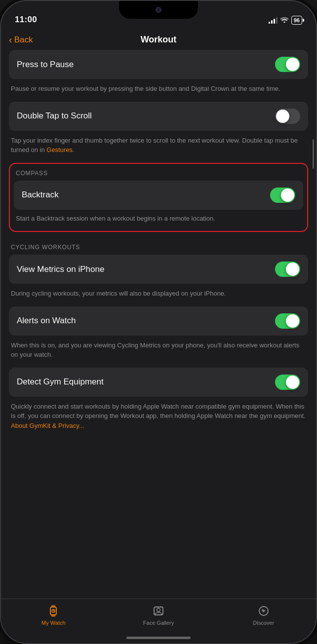 This screenshot has height=644, width=317. Describe the element at coordinates (158, 269) in the screenshot. I see `view-metrics-row: View Metrics on iPhone` at that location.